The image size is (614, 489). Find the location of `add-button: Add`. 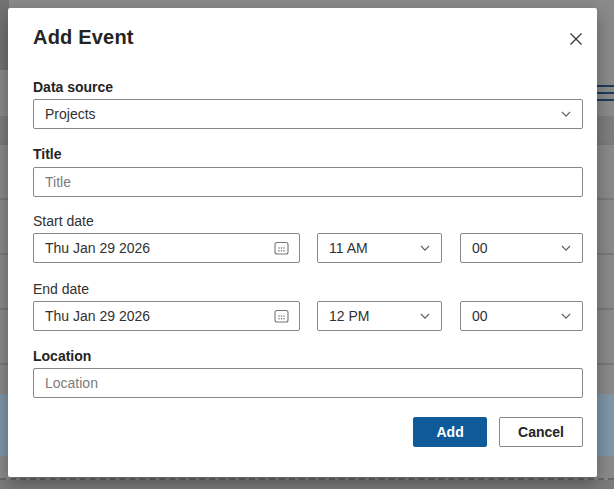

add-button: Add is located at coordinates (450, 432).